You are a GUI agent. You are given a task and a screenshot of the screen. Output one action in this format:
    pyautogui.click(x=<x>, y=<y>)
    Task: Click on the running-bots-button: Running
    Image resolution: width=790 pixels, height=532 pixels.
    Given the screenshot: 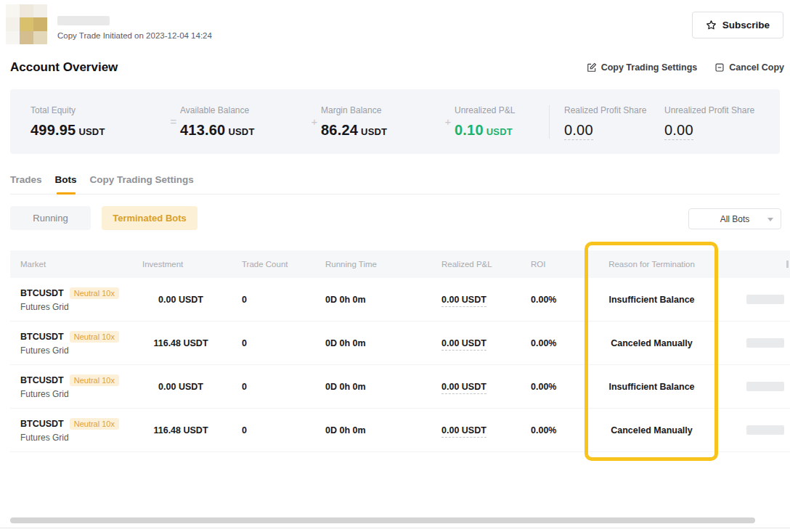 What is the action you would take?
    pyautogui.click(x=51, y=218)
    